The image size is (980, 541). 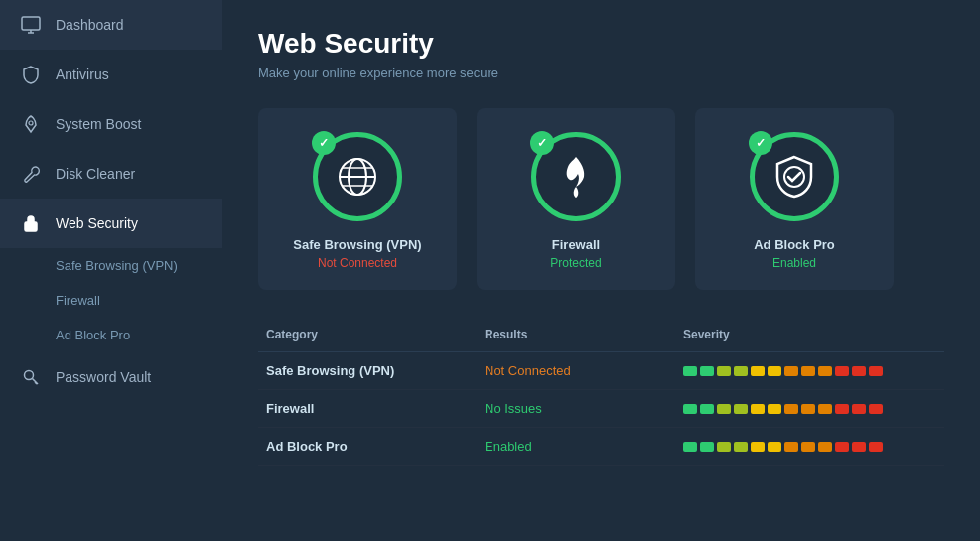 What do you see at coordinates (576, 371) in the screenshot?
I see `row1-result: Not Connected` at bounding box center [576, 371].